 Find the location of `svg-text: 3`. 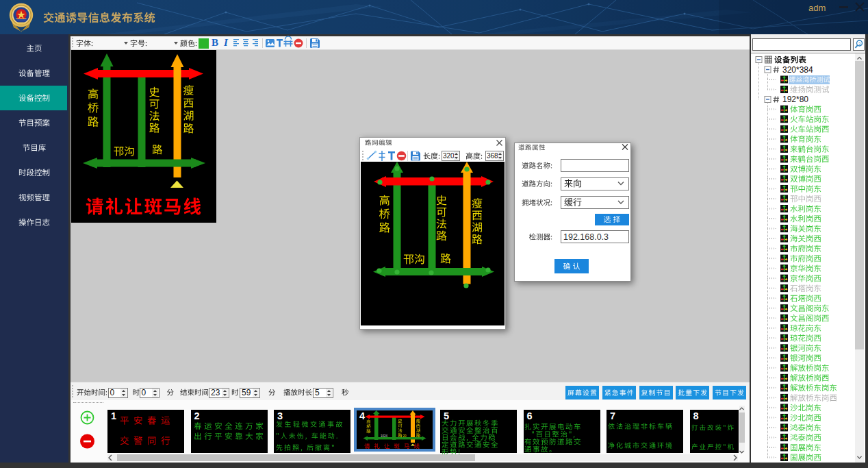

svg-text: 3 is located at coordinates (860, 44).